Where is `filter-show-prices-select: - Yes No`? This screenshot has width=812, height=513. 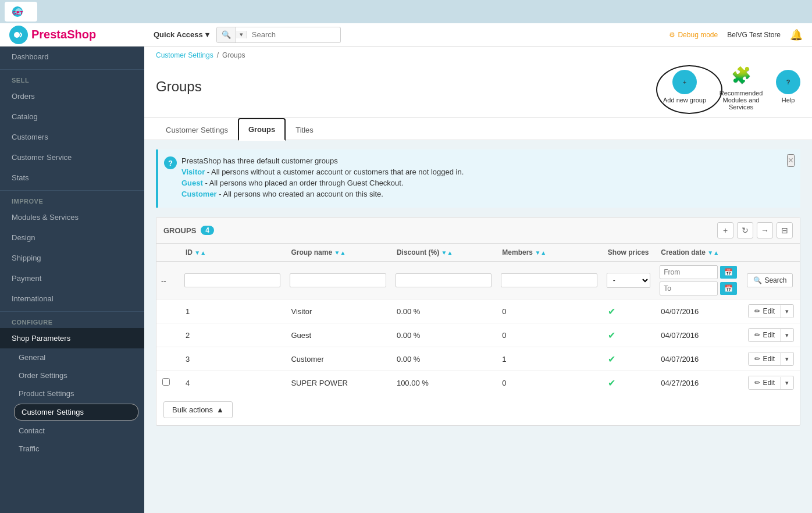
filter-show-prices-select: - Yes No is located at coordinates (628, 280).